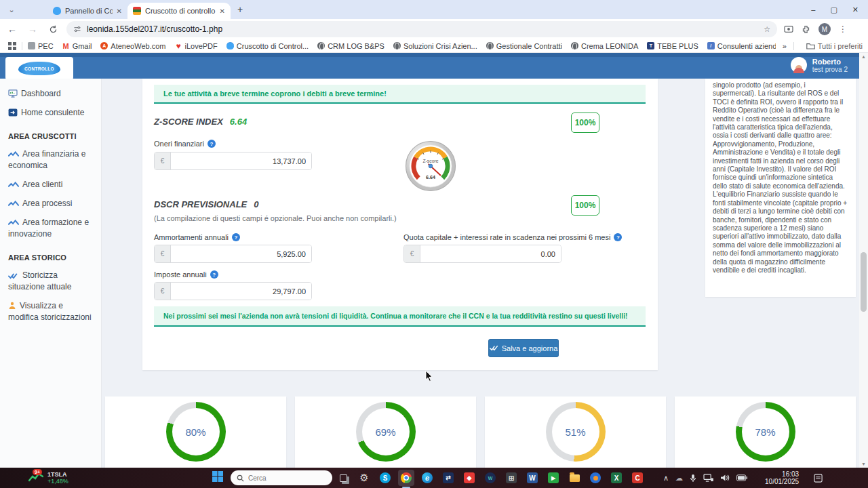  I want to click on stock-symbol: 1TSLA, so click(58, 474).